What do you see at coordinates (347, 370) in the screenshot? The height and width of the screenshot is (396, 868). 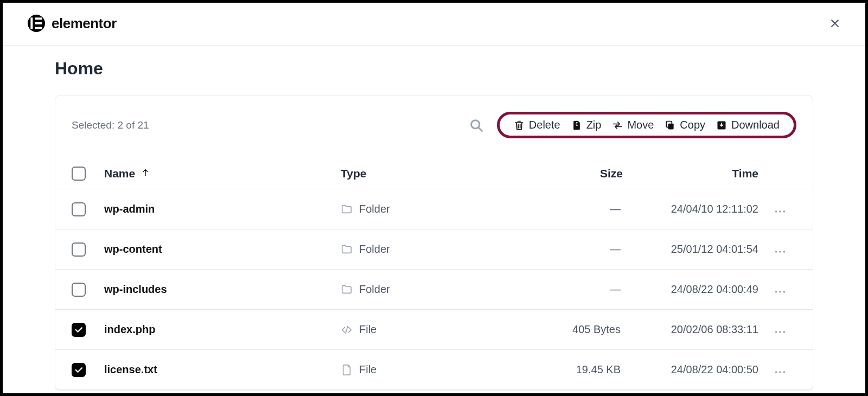 I see `file-icon` at bounding box center [347, 370].